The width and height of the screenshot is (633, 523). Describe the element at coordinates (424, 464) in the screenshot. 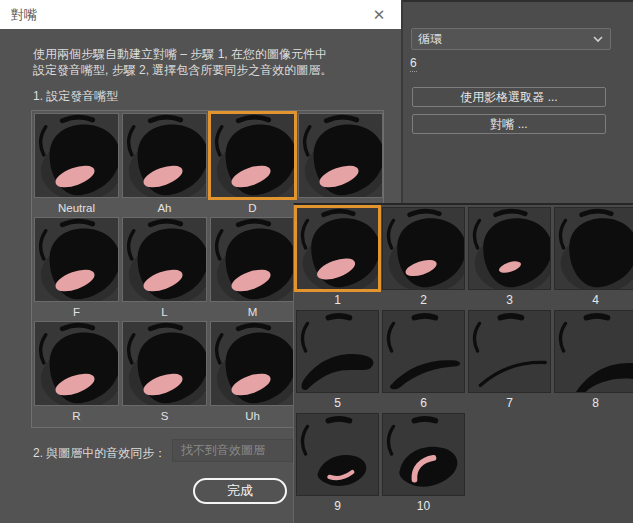

I see `frame-tile-cell: 10` at that location.